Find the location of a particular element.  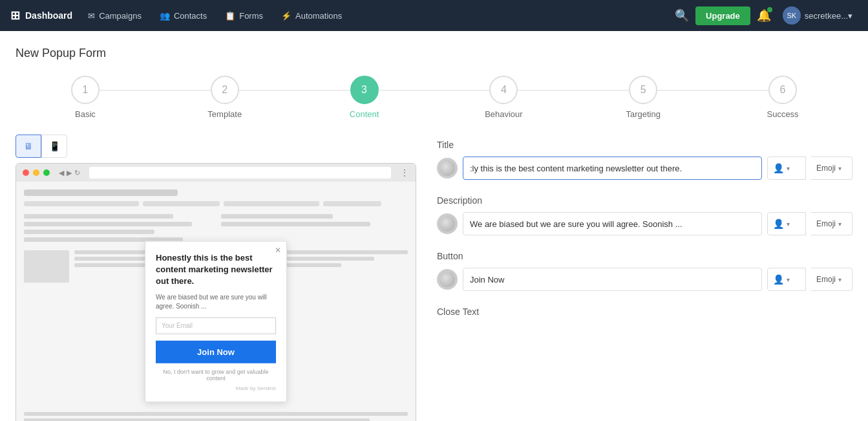

title-color-swatch-inner is located at coordinates (447, 168).